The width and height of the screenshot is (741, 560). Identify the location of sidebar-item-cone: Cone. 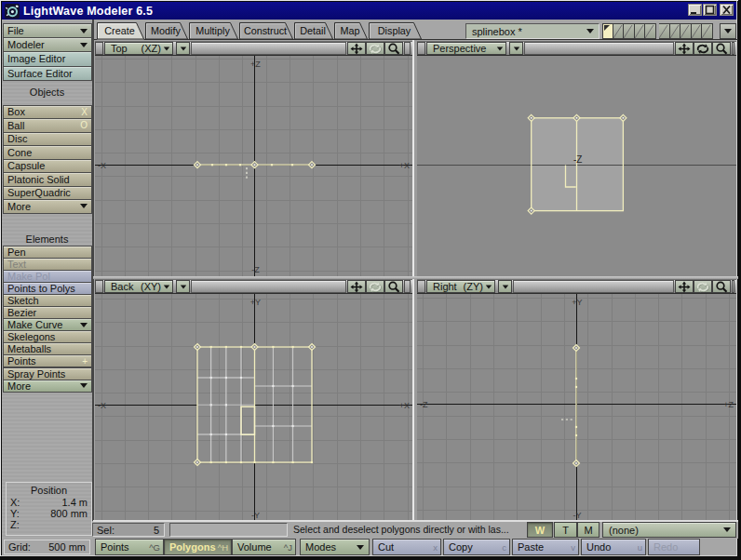
(47, 153).